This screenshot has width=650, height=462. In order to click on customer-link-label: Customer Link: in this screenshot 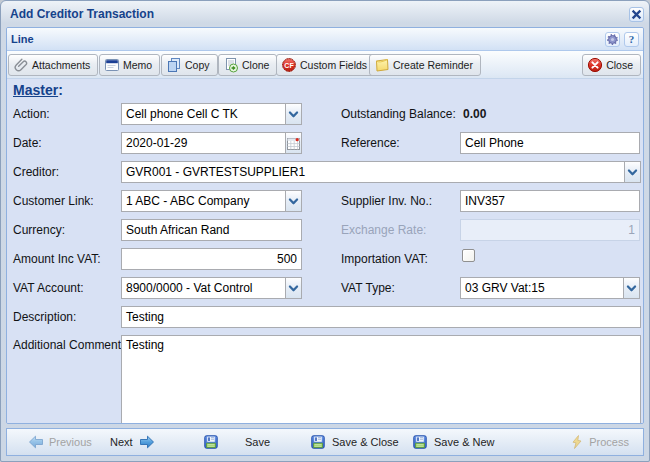, I will do `click(54, 201)`.